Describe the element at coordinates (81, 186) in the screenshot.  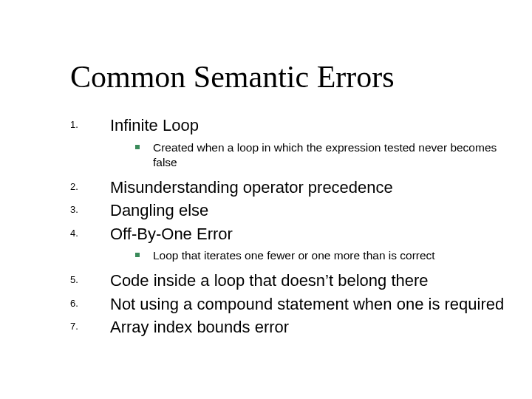
I see `item-number: 2.` at that location.